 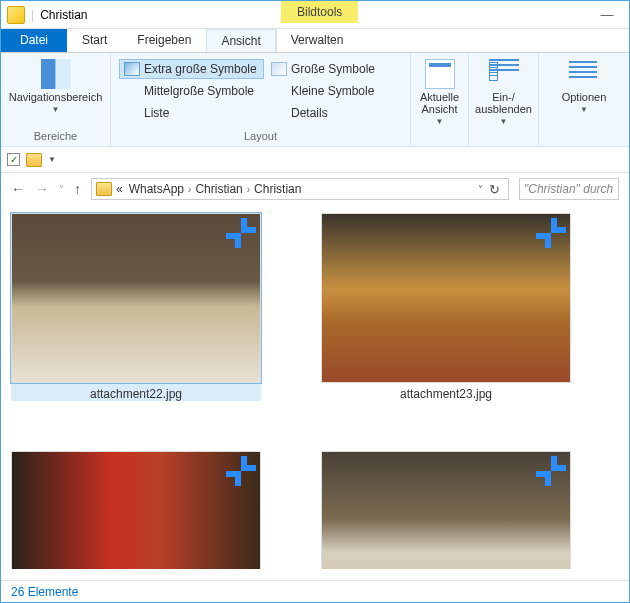 What do you see at coordinates (44, 592) in the screenshot?
I see `item-count: 26 Elemente` at bounding box center [44, 592].